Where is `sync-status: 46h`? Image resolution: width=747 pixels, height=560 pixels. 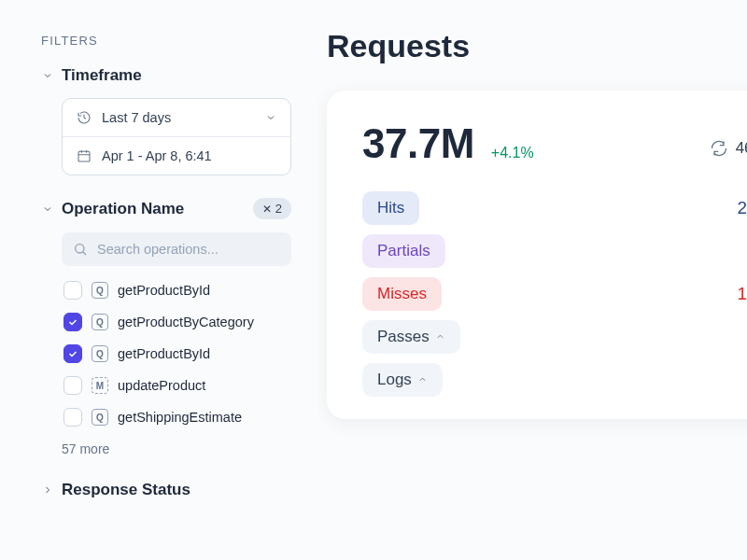 sync-status: 46h is located at coordinates (728, 148).